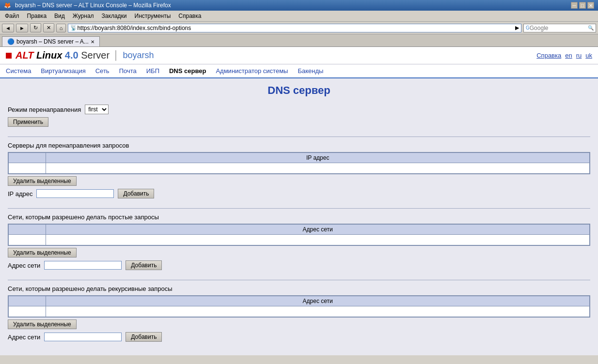 The width and height of the screenshot is (598, 364). I want to click on menu-view: Вид, so click(60, 16).